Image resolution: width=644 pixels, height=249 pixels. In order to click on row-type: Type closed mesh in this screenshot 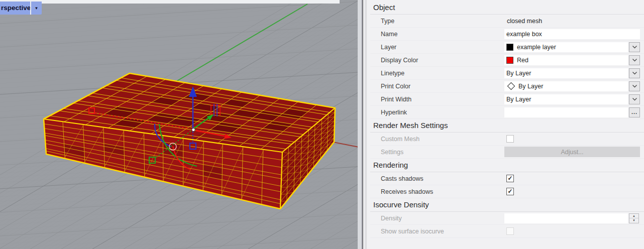, I will do `click(507, 21)`.